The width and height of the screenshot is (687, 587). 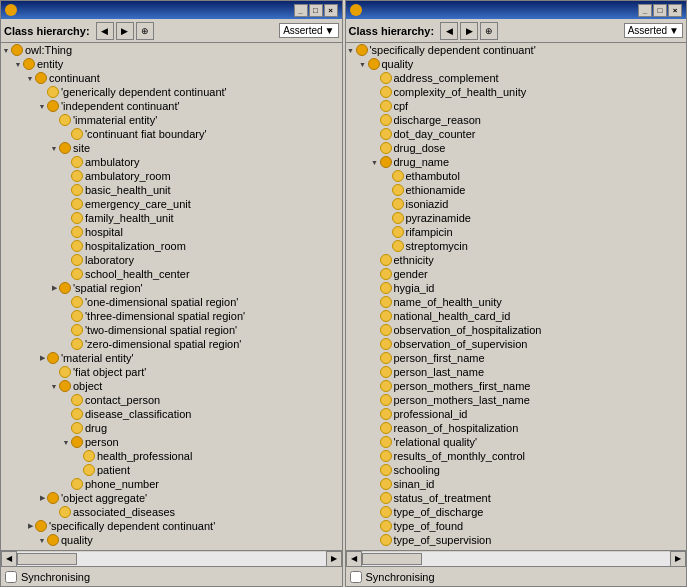 I want to click on tree-item: ▼'specifically dependent continuant', so click(x=516, y=50).